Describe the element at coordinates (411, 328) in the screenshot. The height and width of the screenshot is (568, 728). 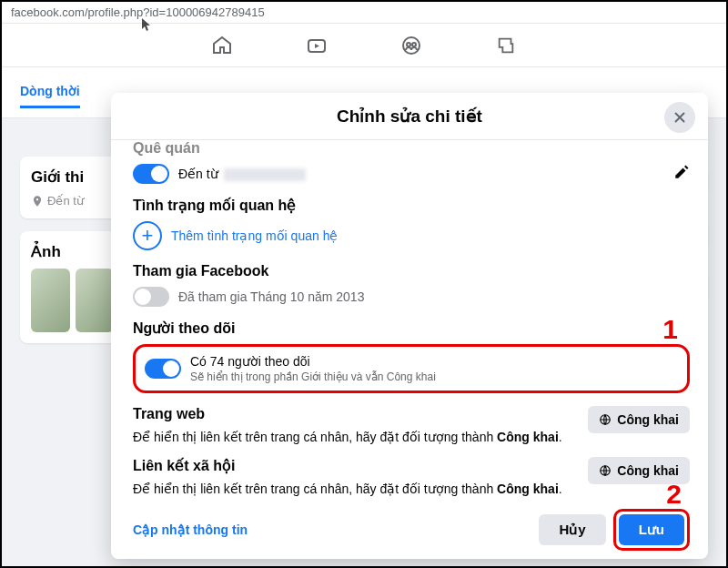
I see `followers-title: Người theo dõi` at that location.